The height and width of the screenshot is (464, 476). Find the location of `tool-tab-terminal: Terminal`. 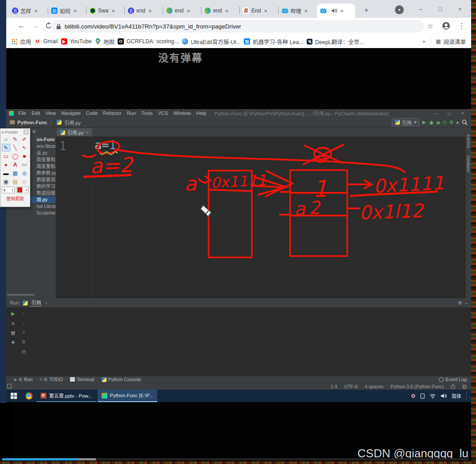

tool-tab-terminal: Terminal is located at coordinates (82, 379).